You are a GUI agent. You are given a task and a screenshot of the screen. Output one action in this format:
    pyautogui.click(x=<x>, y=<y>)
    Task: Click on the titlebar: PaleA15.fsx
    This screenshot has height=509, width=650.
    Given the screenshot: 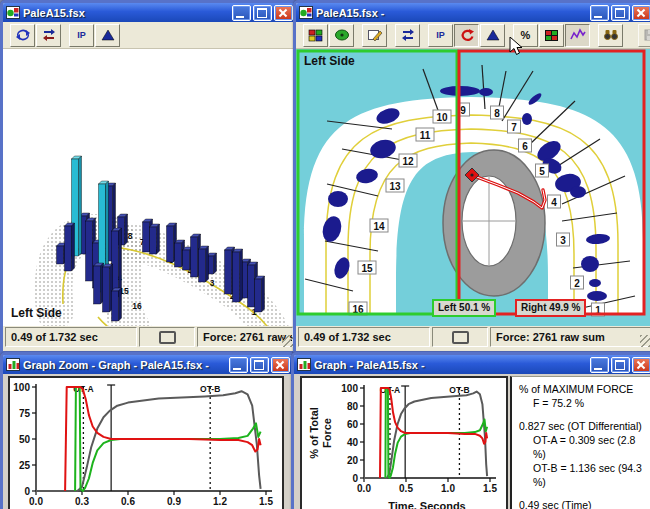 What is the action you would take?
    pyautogui.click(x=149, y=12)
    